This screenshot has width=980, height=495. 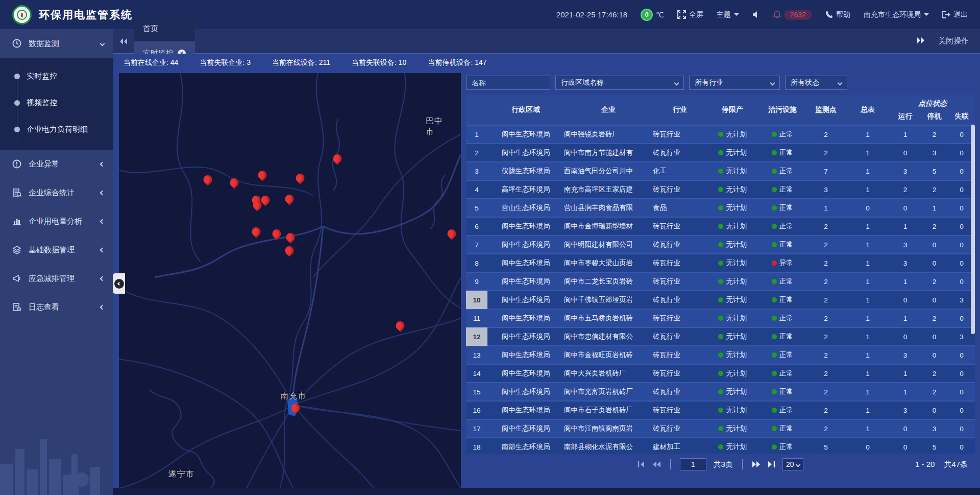 What do you see at coordinates (756, 14) in the screenshot?
I see `sound-mute-button` at bounding box center [756, 14].